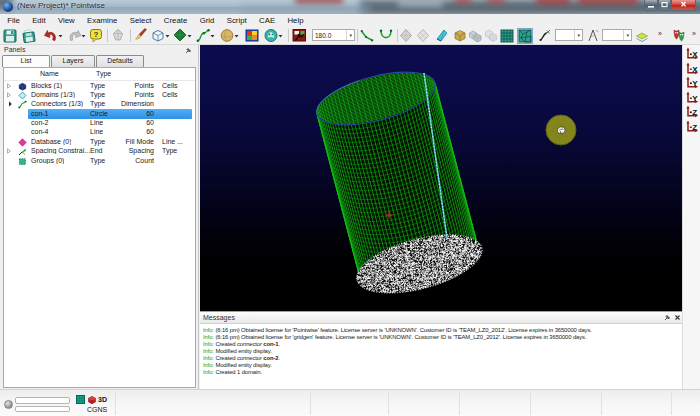 This screenshot has height=416, width=700. What do you see at coordinates (350, 36) in the screenshot?
I see `toolbar: ?180.0▾▾▾»»` at bounding box center [350, 36].